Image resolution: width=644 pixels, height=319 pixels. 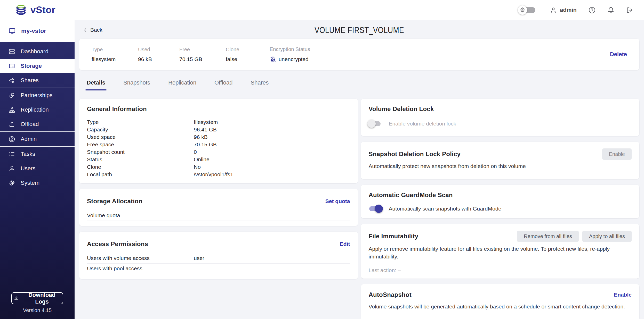 I want to click on logo: vStor, so click(x=35, y=10).